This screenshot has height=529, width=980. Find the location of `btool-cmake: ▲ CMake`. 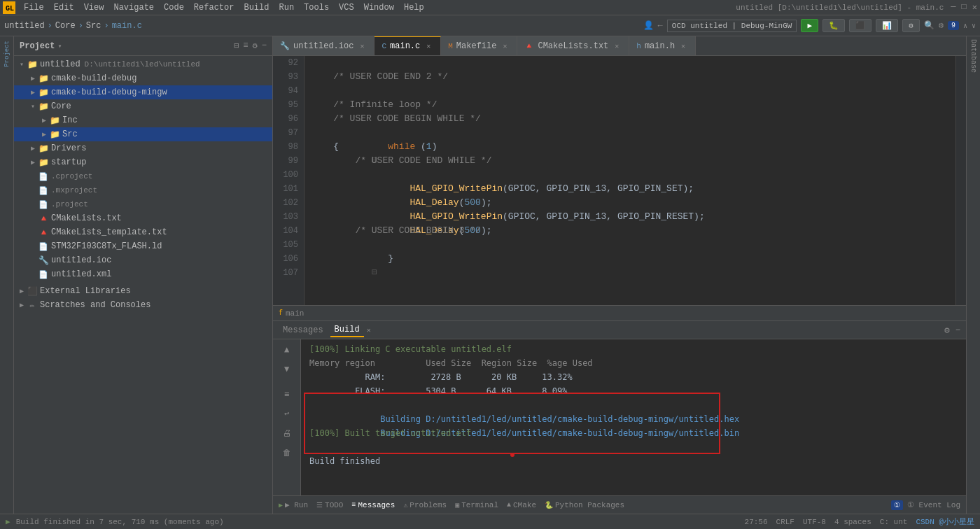

btool-cmake: ▲ CMake is located at coordinates (522, 505).